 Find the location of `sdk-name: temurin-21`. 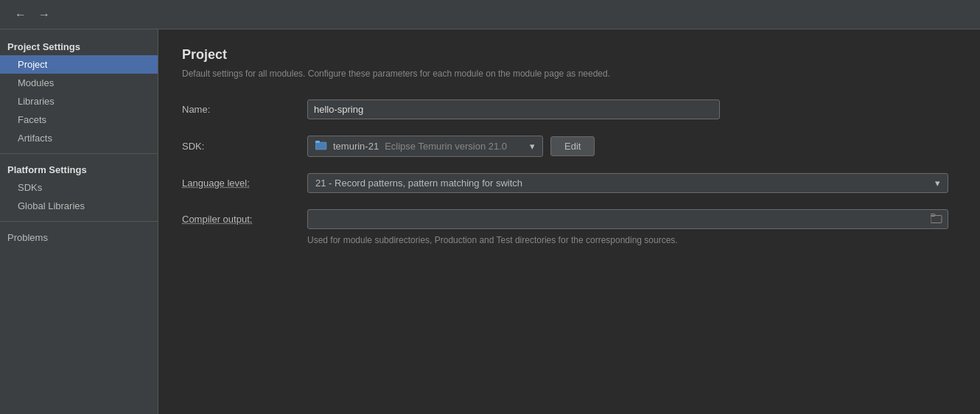

sdk-name: temurin-21 is located at coordinates (356, 146).